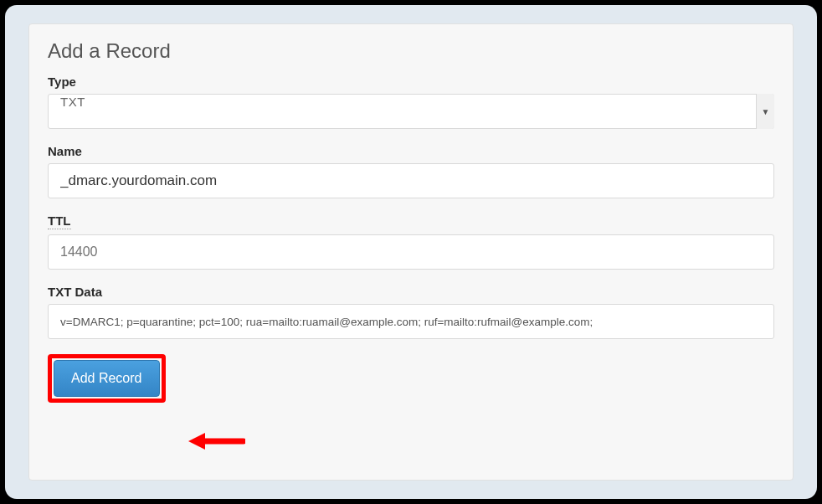 This screenshot has height=504, width=822. Describe the element at coordinates (411, 181) in the screenshot. I see `name-input` at that location.